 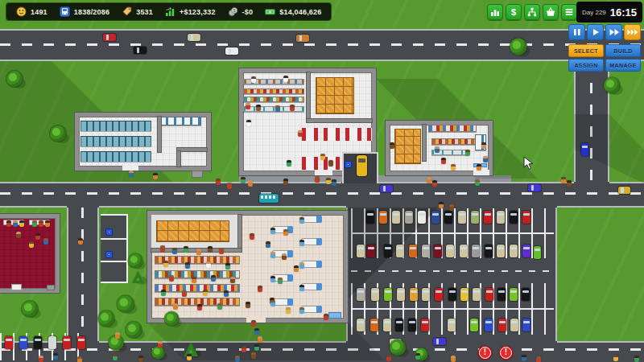 What do you see at coordinates (532, 12) in the screenshot?
I see `toolbar: $` at bounding box center [532, 12].